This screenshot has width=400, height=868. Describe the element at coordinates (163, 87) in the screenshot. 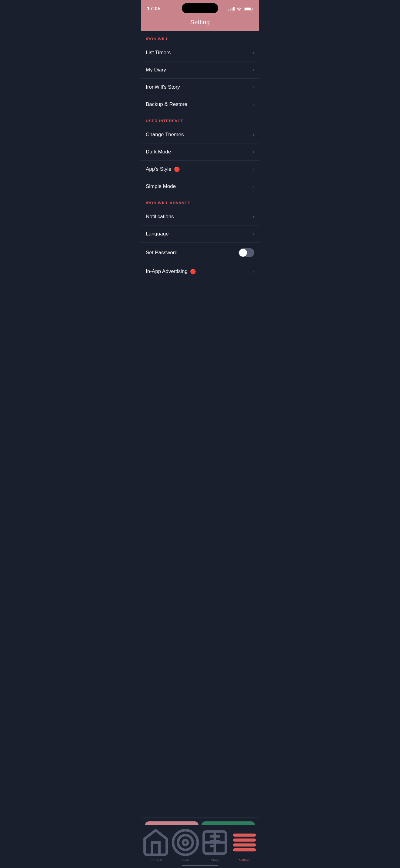

I see `menu-label-ironwill-story: IronWill's Story` at that location.